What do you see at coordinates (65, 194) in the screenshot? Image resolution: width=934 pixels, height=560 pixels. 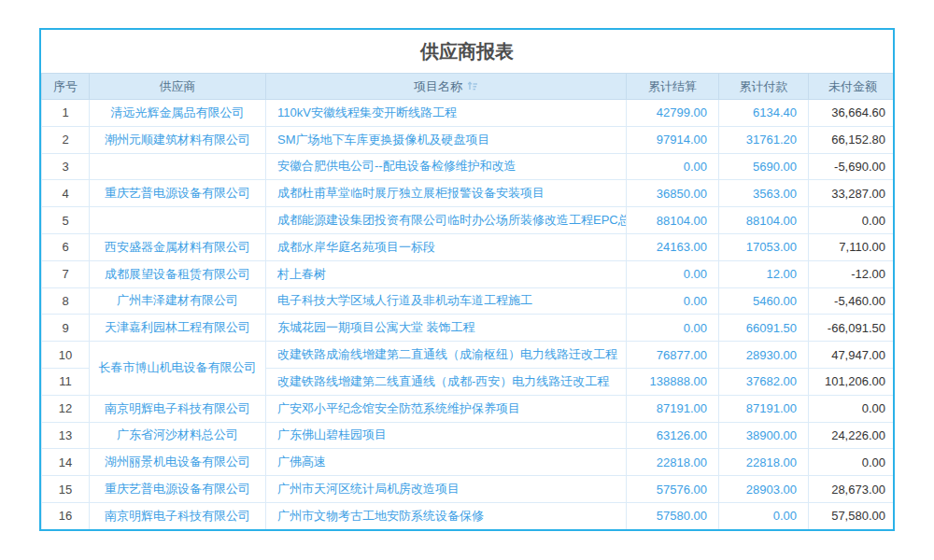 I see `row-index-cell: 4` at bounding box center [65, 194].